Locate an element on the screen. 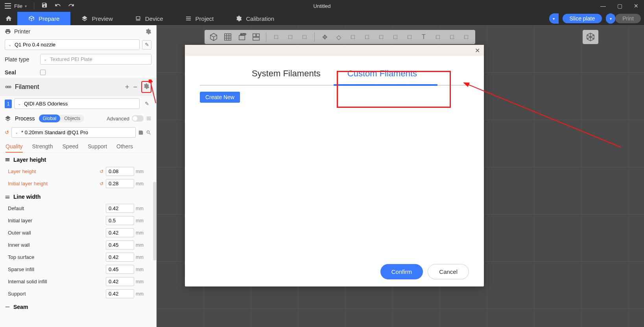  tool-b: □ is located at coordinates (466, 37).